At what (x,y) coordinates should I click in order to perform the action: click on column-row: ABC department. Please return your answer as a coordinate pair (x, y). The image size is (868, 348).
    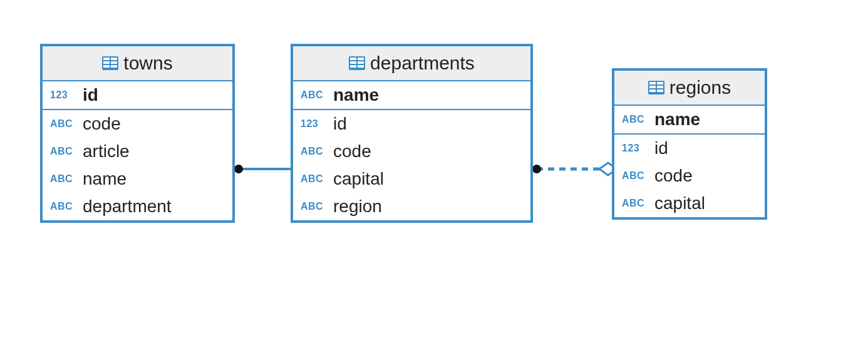
    Looking at the image, I should click on (138, 207).